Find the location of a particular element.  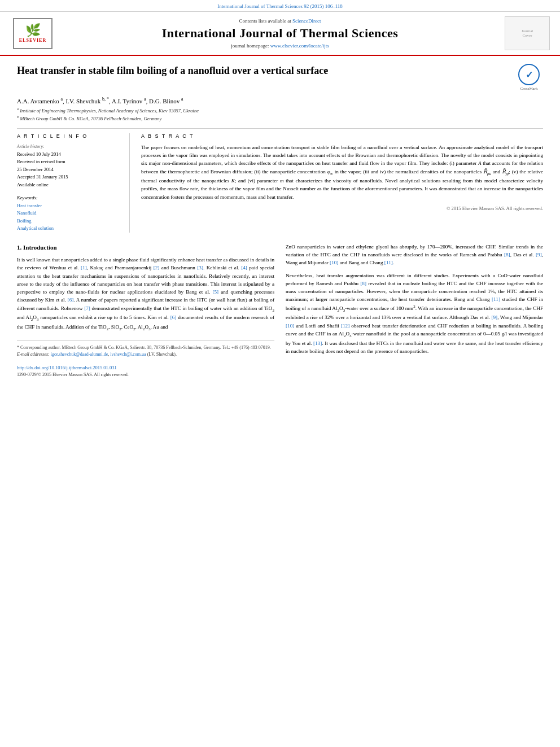

section1-title: 1. Introduction is located at coordinates (146, 247).